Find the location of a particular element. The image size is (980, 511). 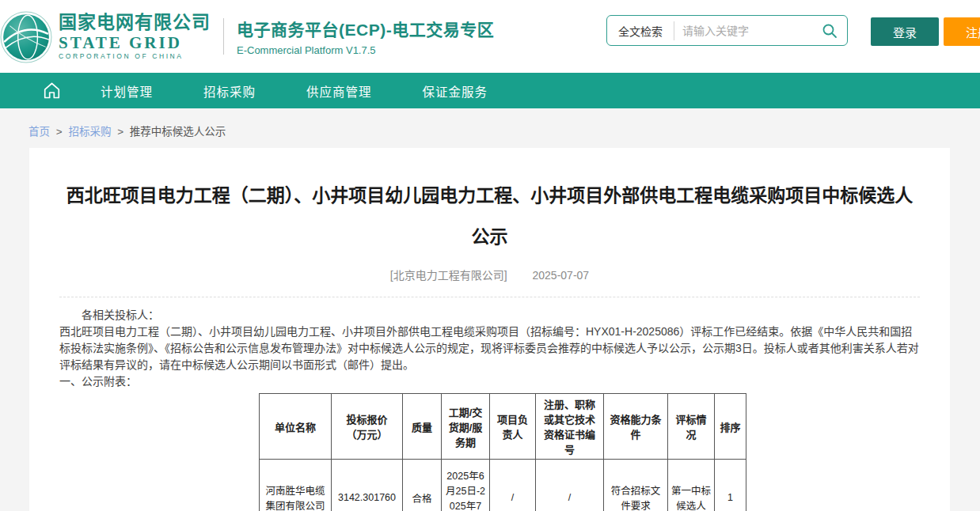

brand-text: 国家电网有限公司 STATE GRID CORPORATION OF CHINA is located at coordinates (135, 36).